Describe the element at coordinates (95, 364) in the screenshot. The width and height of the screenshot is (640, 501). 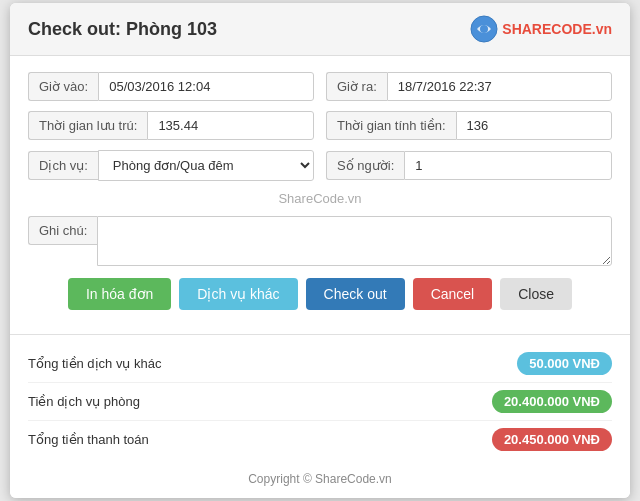
I see `summary-label-1: Tổng tiền dịch vụ khác` at that location.